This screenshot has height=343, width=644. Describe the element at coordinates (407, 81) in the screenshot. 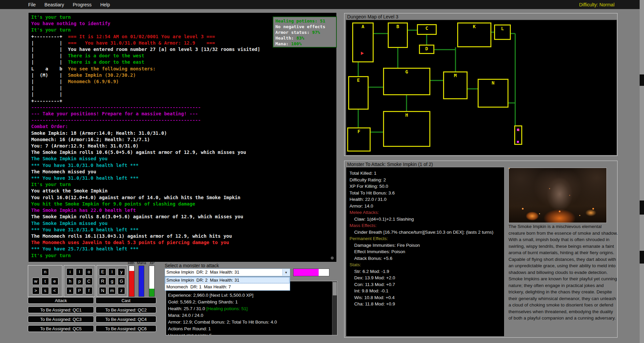

I see `map-room-G: G` at that location.